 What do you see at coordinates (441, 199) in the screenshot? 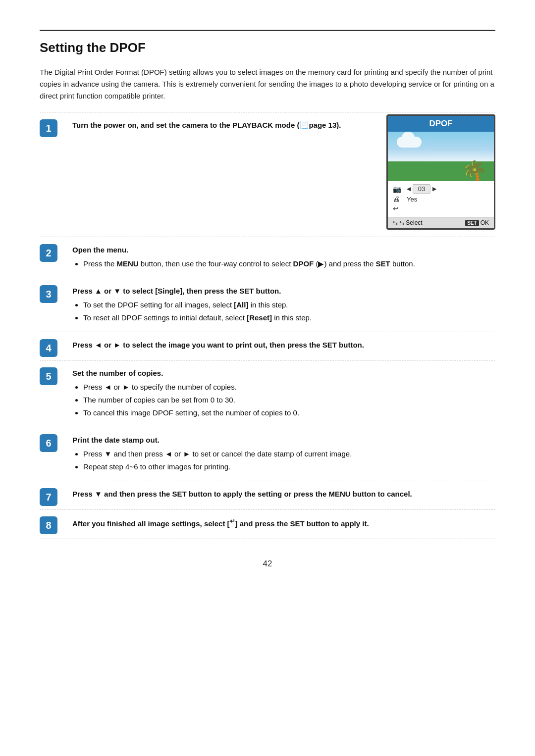
I see `dpof-print-row: 🖨 Yes` at bounding box center [441, 199].